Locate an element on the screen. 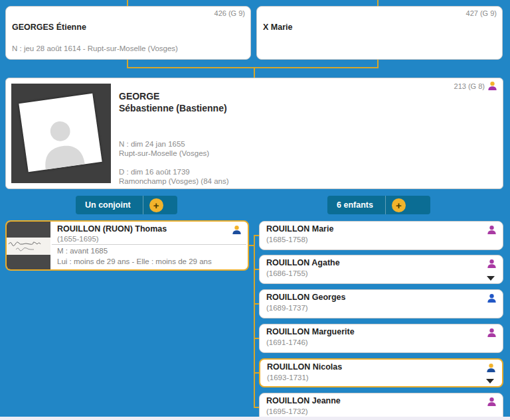 This screenshot has height=420, width=510. death-place: Ramonchamp (Vosges) (84 ans) is located at coordinates (174, 181).